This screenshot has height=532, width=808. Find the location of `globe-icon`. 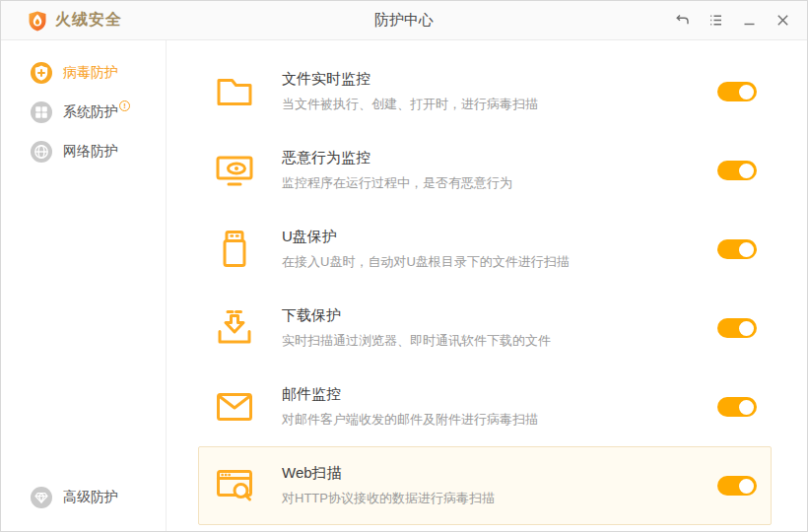

globe-icon is located at coordinates (41, 152).